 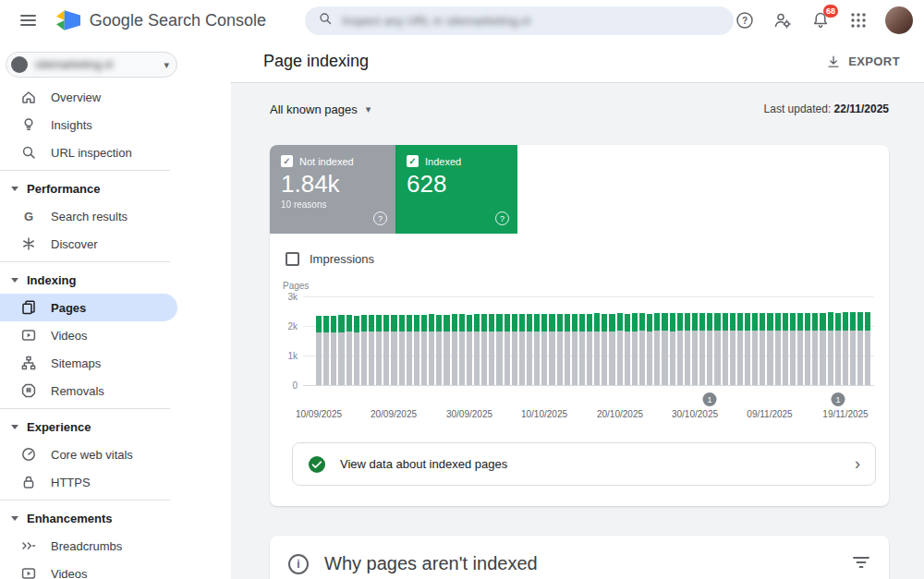 What do you see at coordinates (116, 391) in the screenshot?
I see `sidebar-item-removals: Removals` at bounding box center [116, 391].